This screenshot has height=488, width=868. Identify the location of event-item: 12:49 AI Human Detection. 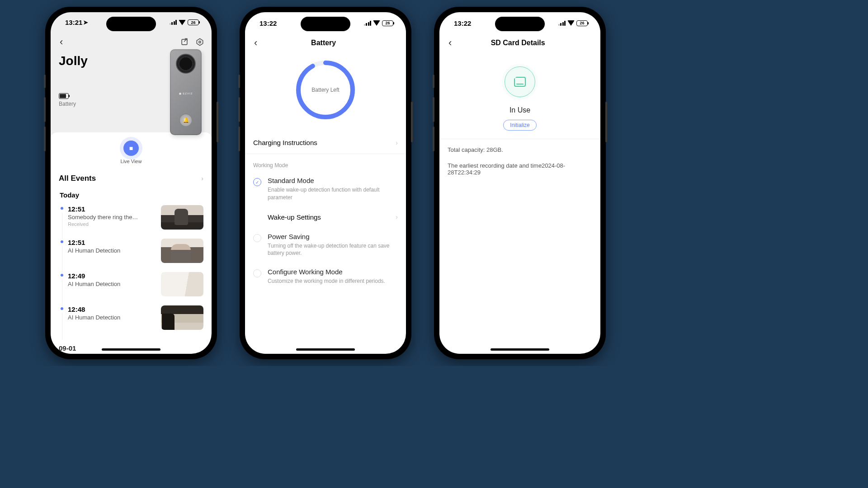
(131, 286).